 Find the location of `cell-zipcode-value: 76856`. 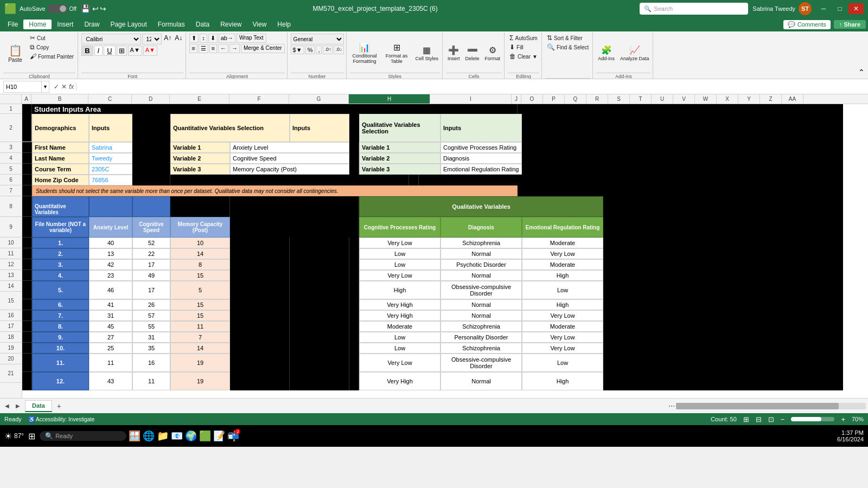

cell-zipcode-value: 76856 is located at coordinates (111, 180).